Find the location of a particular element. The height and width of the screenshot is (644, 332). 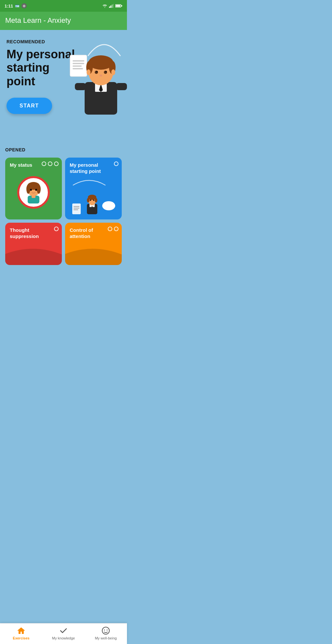

cards-grid: My status is located at coordinates (63, 211).